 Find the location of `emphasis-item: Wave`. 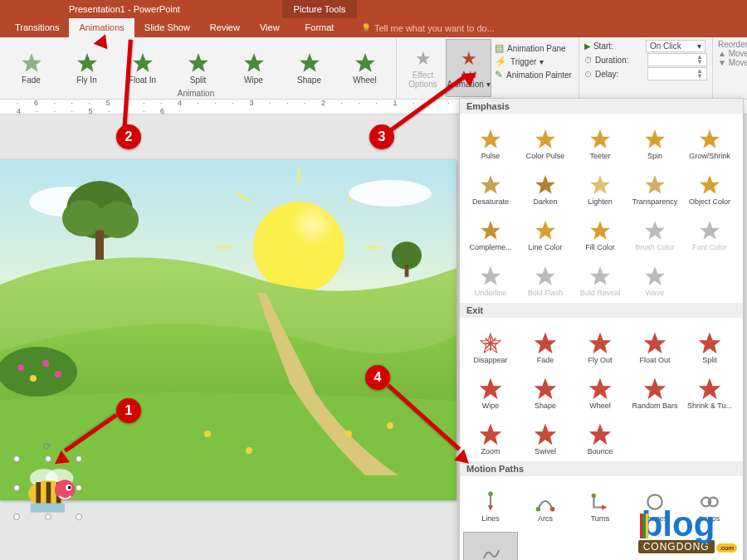

emphasis-item: Wave is located at coordinates (655, 277).